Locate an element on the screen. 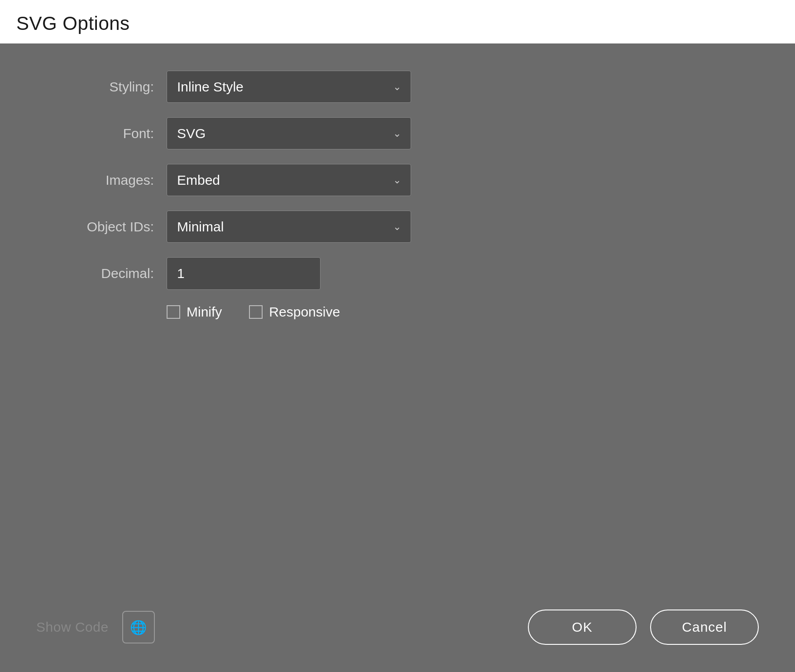 This screenshot has height=672, width=795. minify-checkbox-item: Minify is located at coordinates (194, 312).